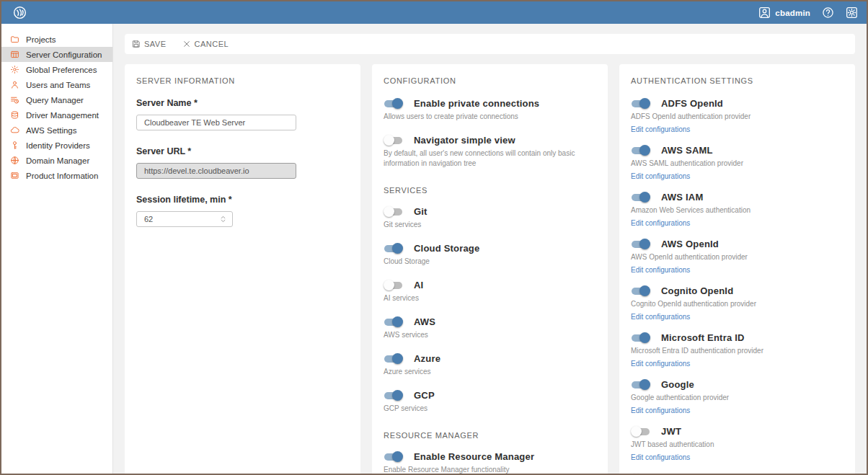  I want to click on auth-provider-label: AWS IAM, so click(682, 197).